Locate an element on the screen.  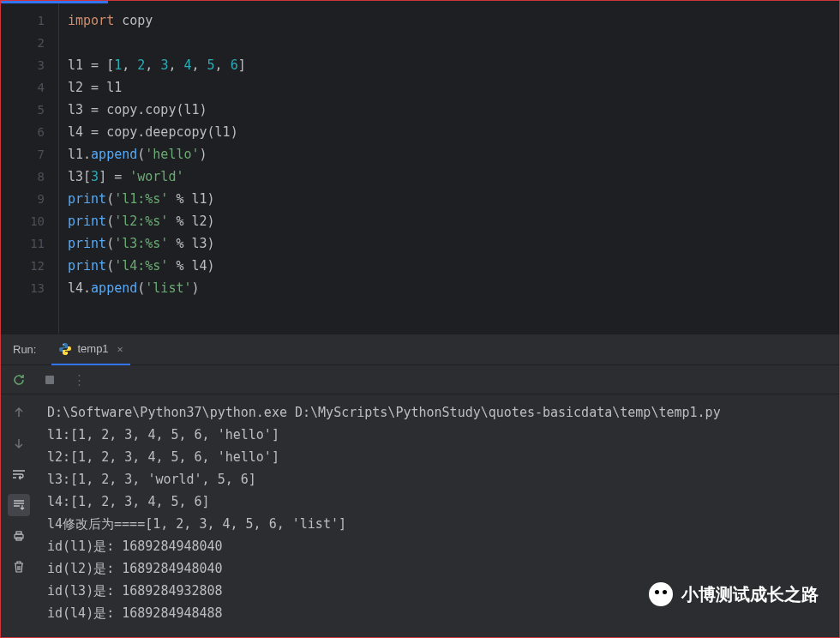
close-icon: ✕ is located at coordinates (120, 349).